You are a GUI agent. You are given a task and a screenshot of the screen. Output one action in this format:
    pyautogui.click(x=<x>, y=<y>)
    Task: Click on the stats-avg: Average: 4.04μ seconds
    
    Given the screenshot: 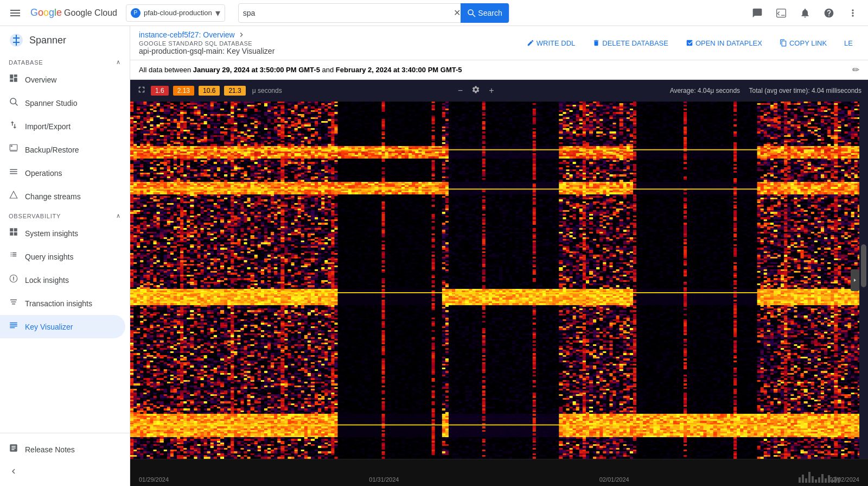 What is the action you would take?
    pyautogui.click(x=705, y=91)
    